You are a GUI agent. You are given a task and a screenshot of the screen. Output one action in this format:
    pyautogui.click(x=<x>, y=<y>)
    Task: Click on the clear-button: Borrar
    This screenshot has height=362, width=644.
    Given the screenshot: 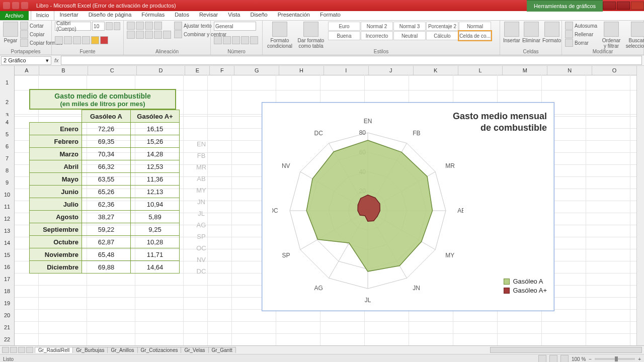 What is the action you would take?
    pyautogui.click(x=581, y=43)
    